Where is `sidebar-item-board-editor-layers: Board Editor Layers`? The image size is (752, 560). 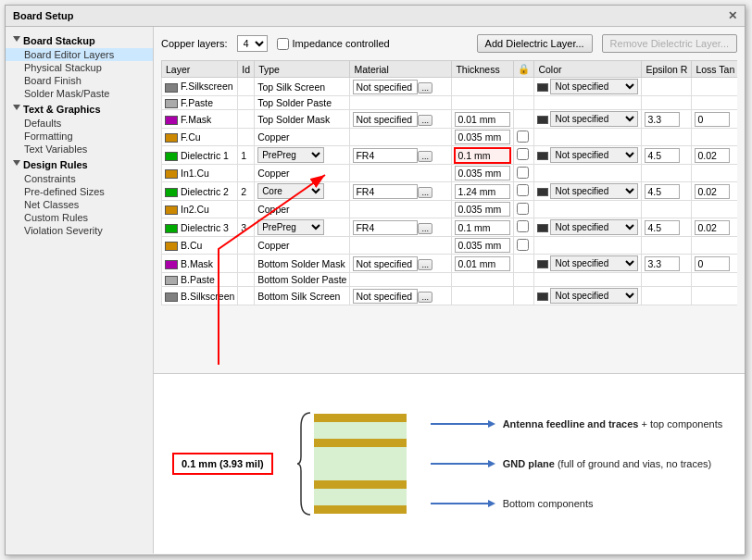
sidebar-item-board-editor-layers: Board Editor Layers is located at coordinates (80, 55).